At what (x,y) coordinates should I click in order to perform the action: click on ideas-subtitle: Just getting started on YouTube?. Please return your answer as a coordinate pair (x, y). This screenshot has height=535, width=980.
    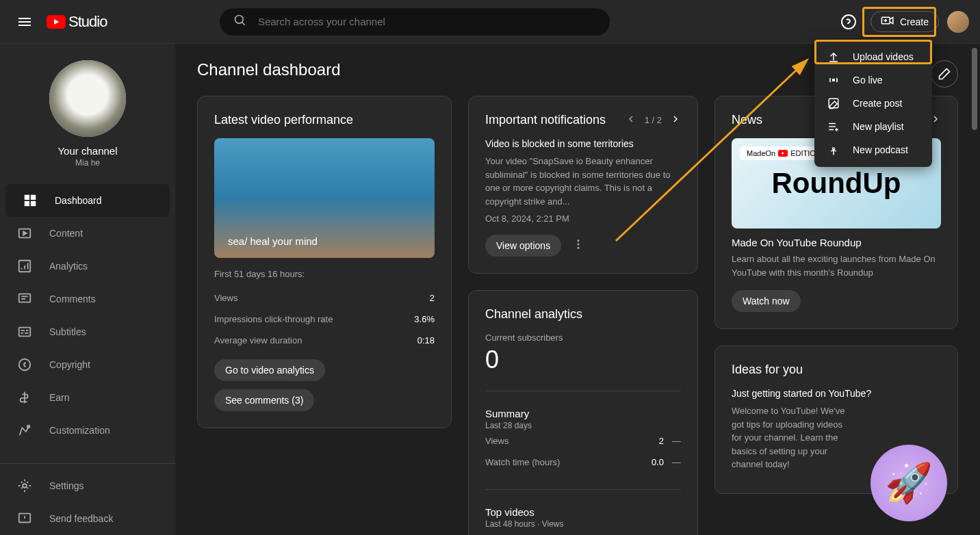
    Looking at the image, I should click on (836, 393).